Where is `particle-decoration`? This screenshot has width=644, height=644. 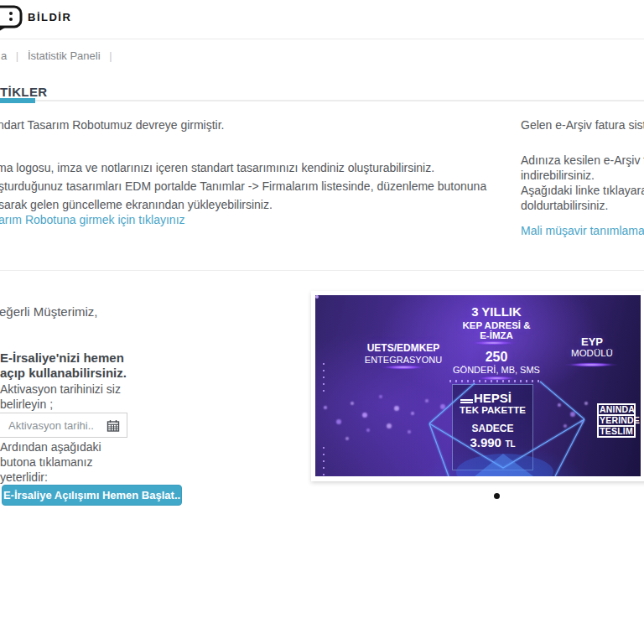 particle-decoration is located at coordinates (317, 297).